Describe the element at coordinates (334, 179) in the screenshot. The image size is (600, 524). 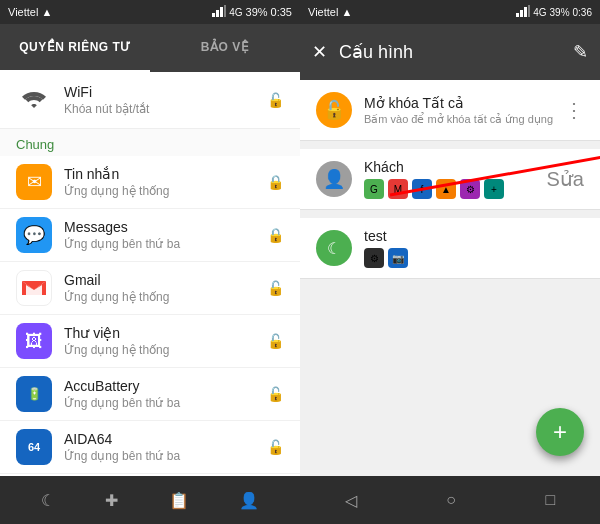
I see `guest-profile-icon: 👤` at that location.